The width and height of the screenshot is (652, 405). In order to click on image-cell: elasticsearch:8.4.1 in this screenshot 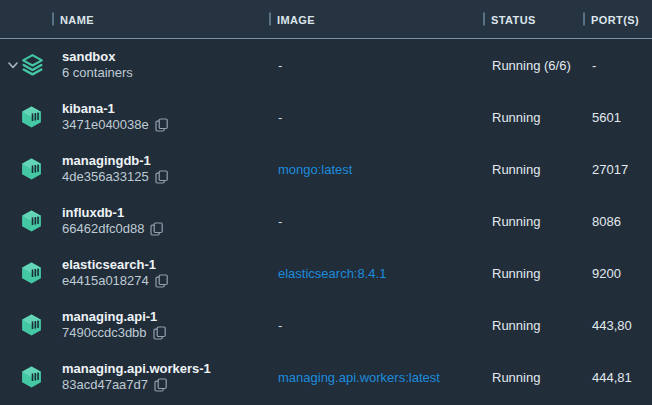, I will do `click(332, 274)`.